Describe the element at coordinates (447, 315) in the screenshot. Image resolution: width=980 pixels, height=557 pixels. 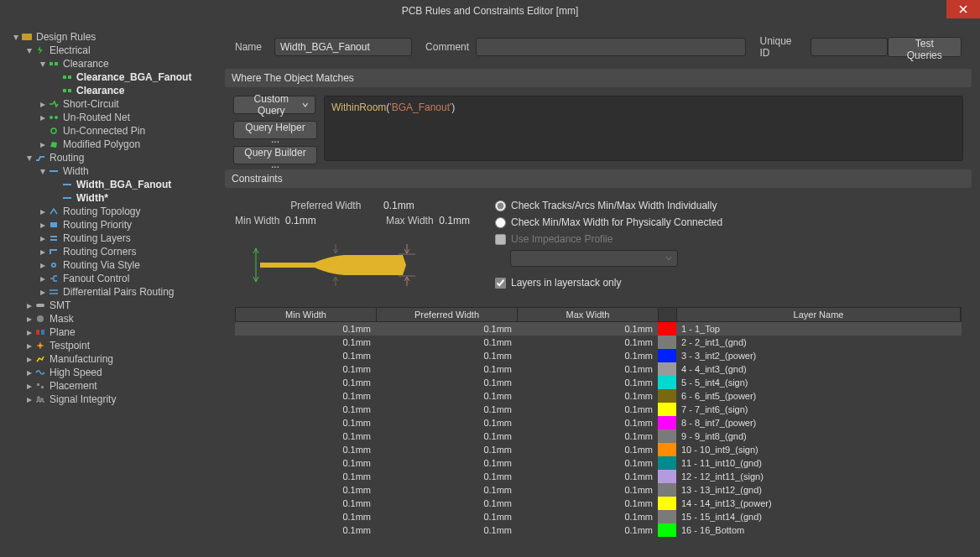
I see `col-pref-header: Preferred Width` at that location.